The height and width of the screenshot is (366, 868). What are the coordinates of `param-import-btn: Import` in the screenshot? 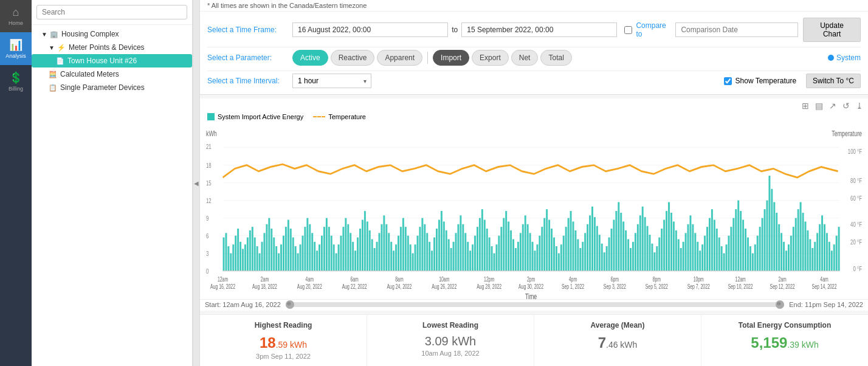 It's located at (451, 58).